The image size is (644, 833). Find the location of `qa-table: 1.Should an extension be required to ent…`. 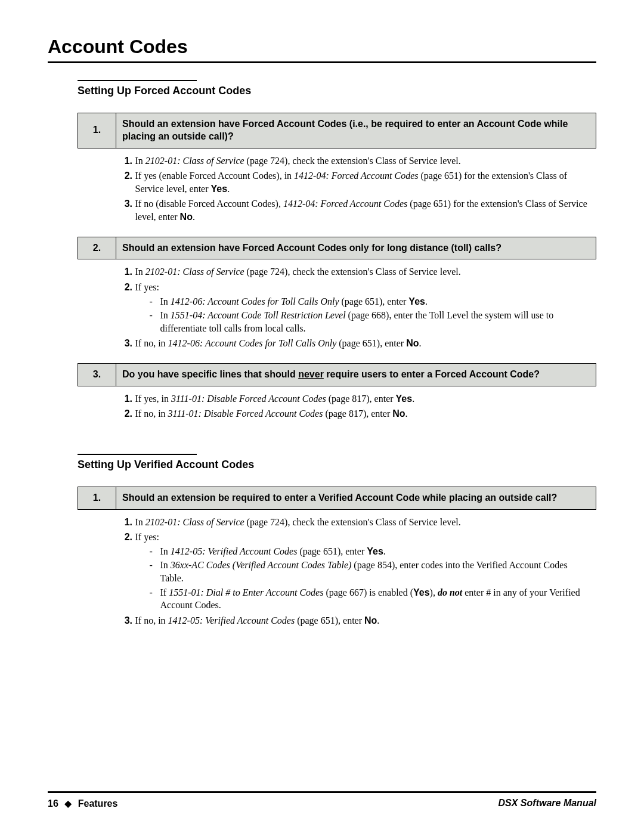

qa-table: 1.Should an extension be required to ent… is located at coordinates (337, 563).